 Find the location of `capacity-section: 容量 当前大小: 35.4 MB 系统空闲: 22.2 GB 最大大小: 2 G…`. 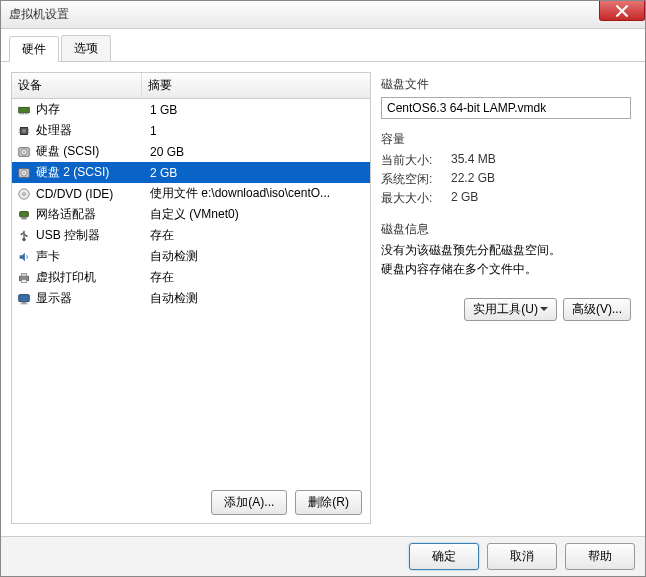

capacity-section: 容量 当前大小: 35.4 MB 系统空闲: 22.2 GB 最大大小: 2 G… is located at coordinates (506, 170).